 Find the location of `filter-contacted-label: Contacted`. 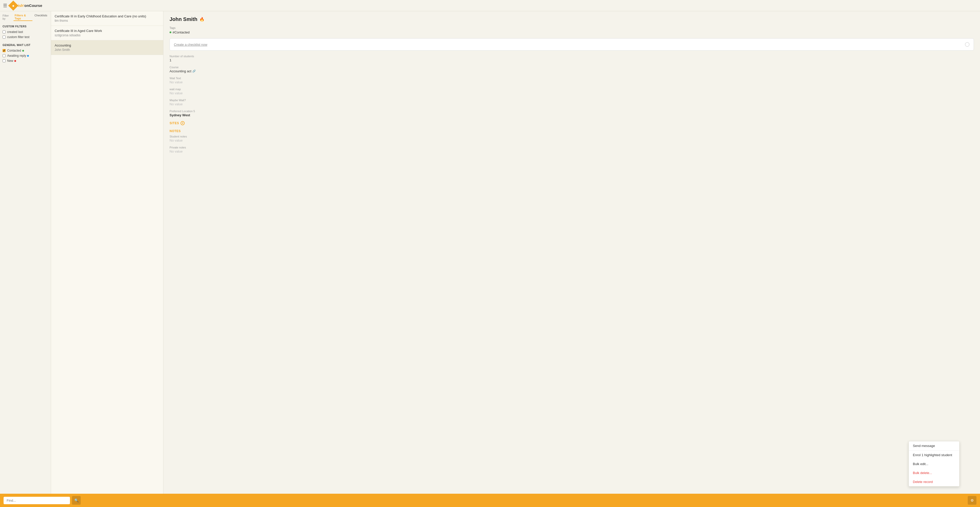

filter-contacted-label: Contacted is located at coordinates (16, 51).